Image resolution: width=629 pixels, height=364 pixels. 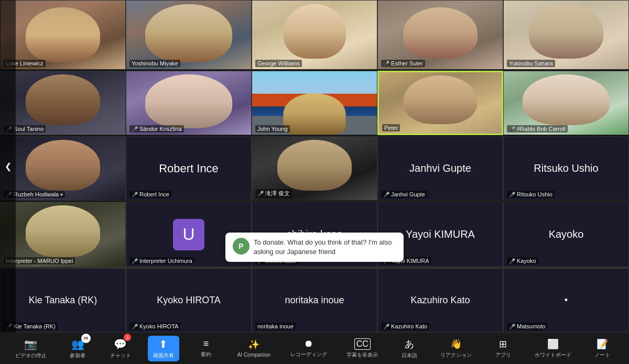 What do you see at coordinates (189, 103) in the screenshot?
I see `participant-sandor: 🎤 Sándor Krisztina` at bounding box center [189, 103].